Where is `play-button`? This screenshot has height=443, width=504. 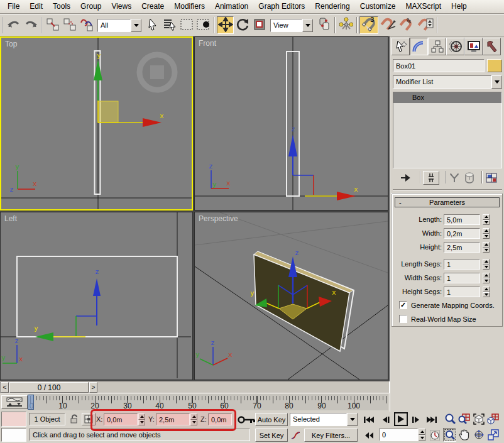
play-button is located at coordinates (401, 419).